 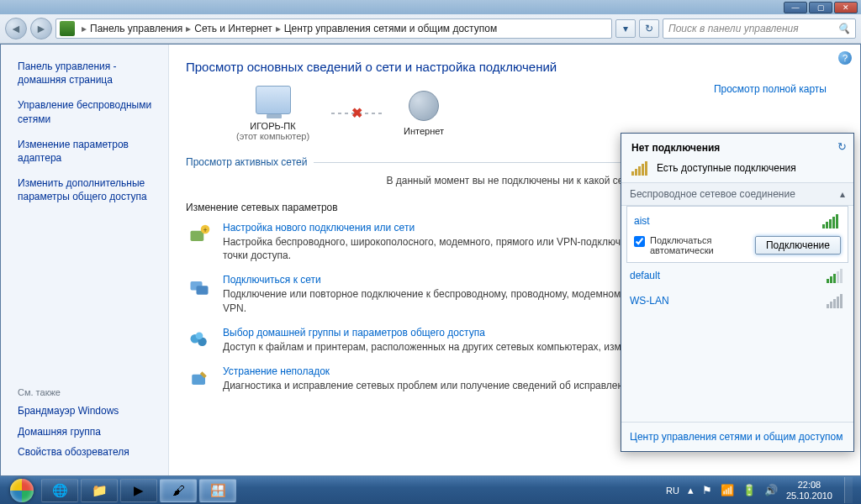 What do you see at coordinates (430, 491) in the screenshot?
I see `taskbar: 🌐 📁 ▶ 🖌 🪟 RU ▴ ⚑ 📶 🔋 🔊 22:08 25.10.2010` at bounding box center [430, 491].